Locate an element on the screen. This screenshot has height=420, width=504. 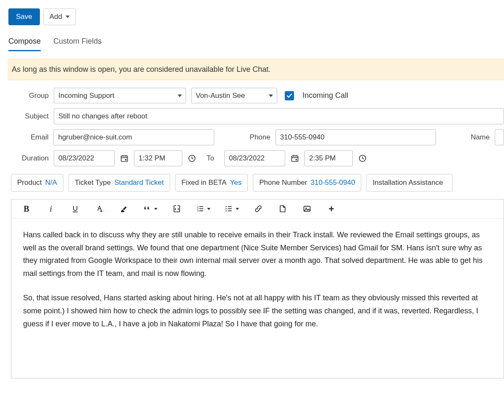
highlight-icon is located at coordinates (124, 209).